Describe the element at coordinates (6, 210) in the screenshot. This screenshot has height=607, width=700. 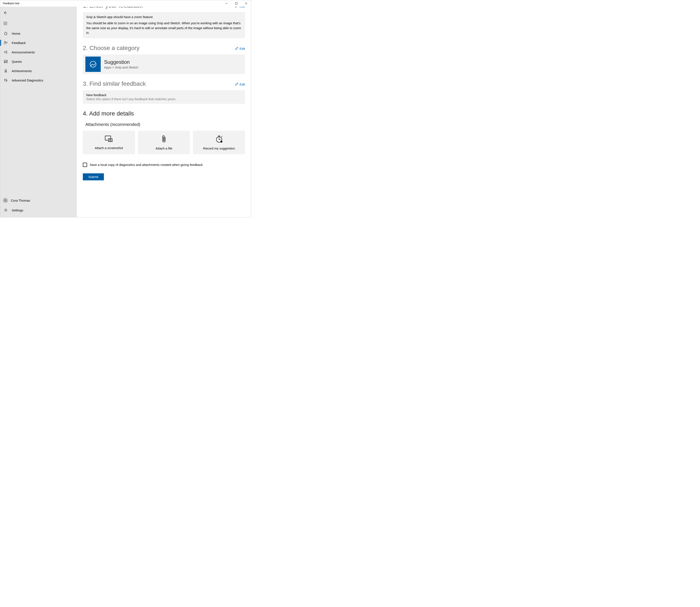
I see `gear-icon` at that location.